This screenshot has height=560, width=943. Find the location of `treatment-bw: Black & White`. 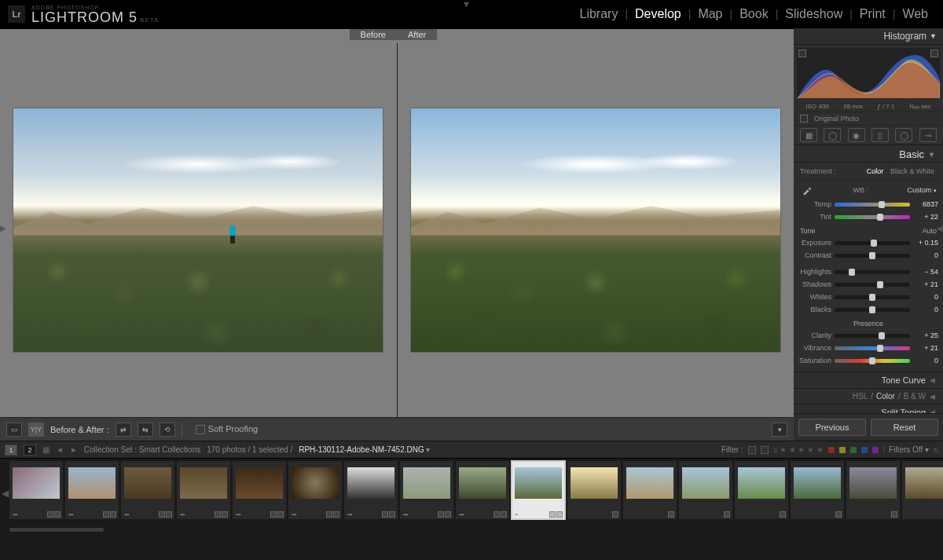

treatment-bw: Black & White is located at coordinates (912, 171).